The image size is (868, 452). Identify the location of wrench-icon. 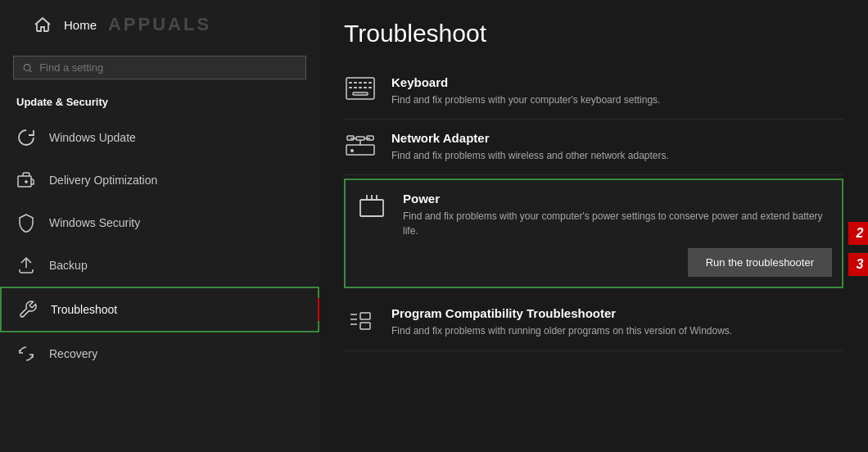
(28, 310).